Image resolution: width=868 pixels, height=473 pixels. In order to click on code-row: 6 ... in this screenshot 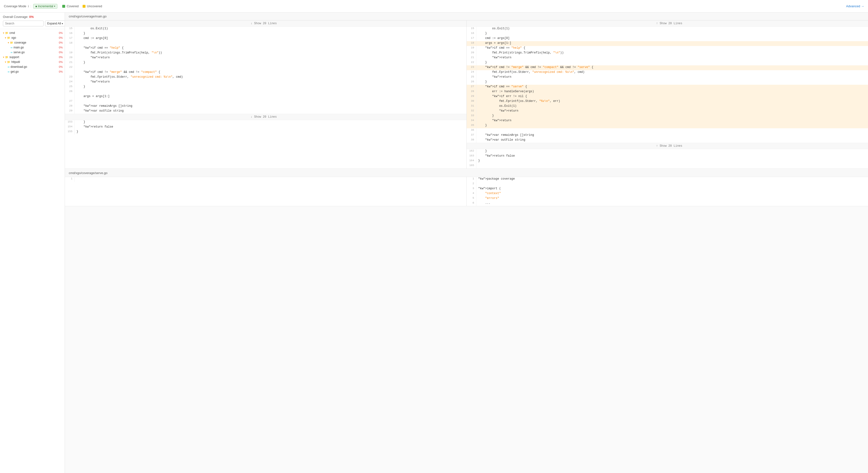, I will do `click(668, 203)`.